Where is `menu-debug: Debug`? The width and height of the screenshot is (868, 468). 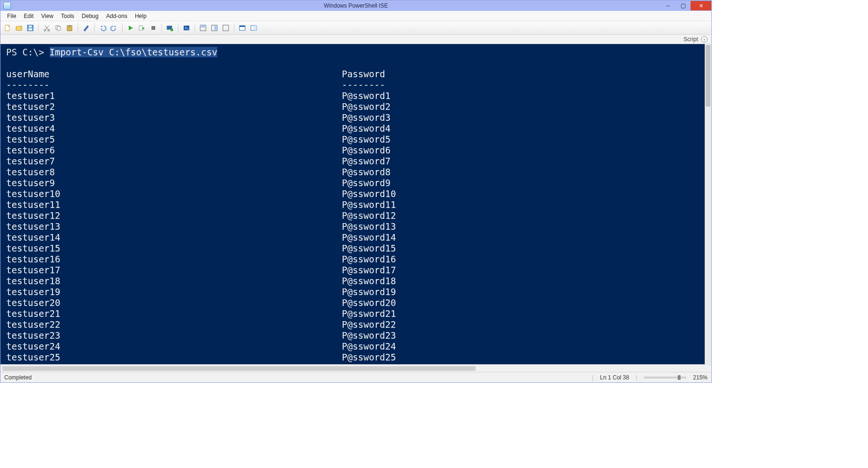
menu-debug: Debug is located at coordinates (90, 16).